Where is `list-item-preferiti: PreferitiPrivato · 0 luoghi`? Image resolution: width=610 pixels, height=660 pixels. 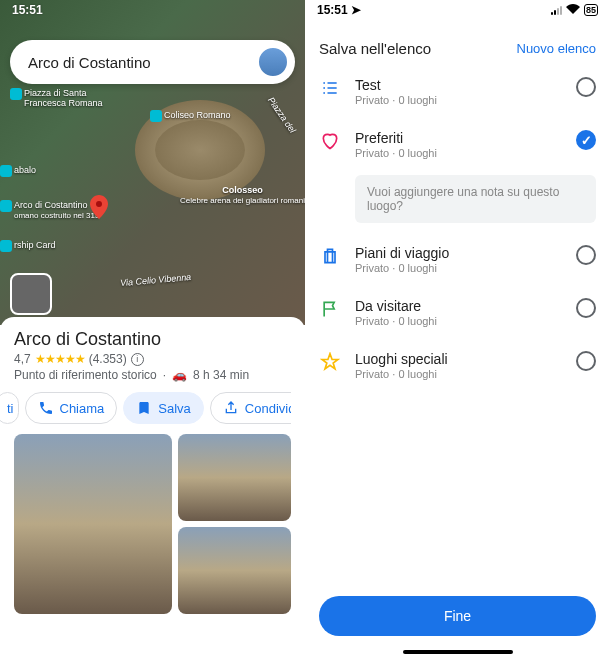 list-item-preferiti: PreferitiPrivato · 0 luoghi is located at coordinates (458, 144).